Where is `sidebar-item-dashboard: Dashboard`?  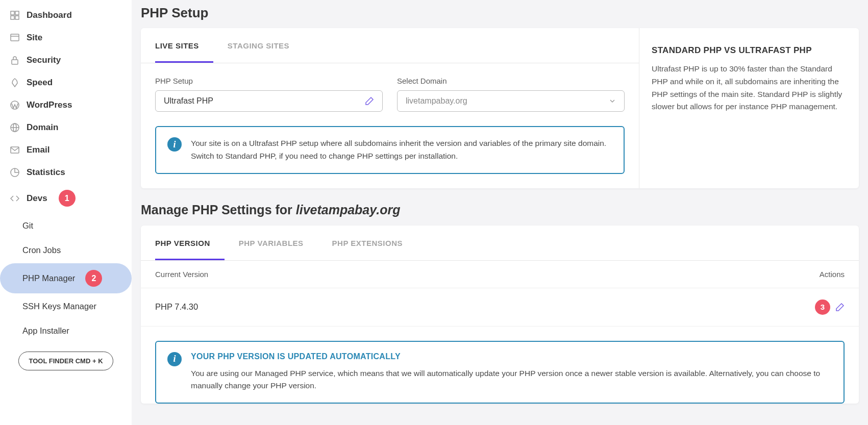
sidebar-item-dashboard: Dashboard is located at coordinates (66, 15).